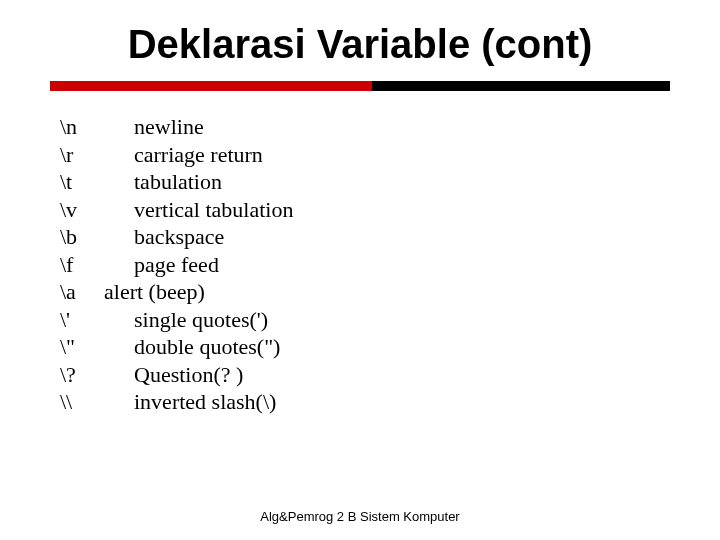 This screenshot has width=720, height=540. Describe the element at coordinates (82, 182) in the screenshot. I see `escape-code: \t` at that location.